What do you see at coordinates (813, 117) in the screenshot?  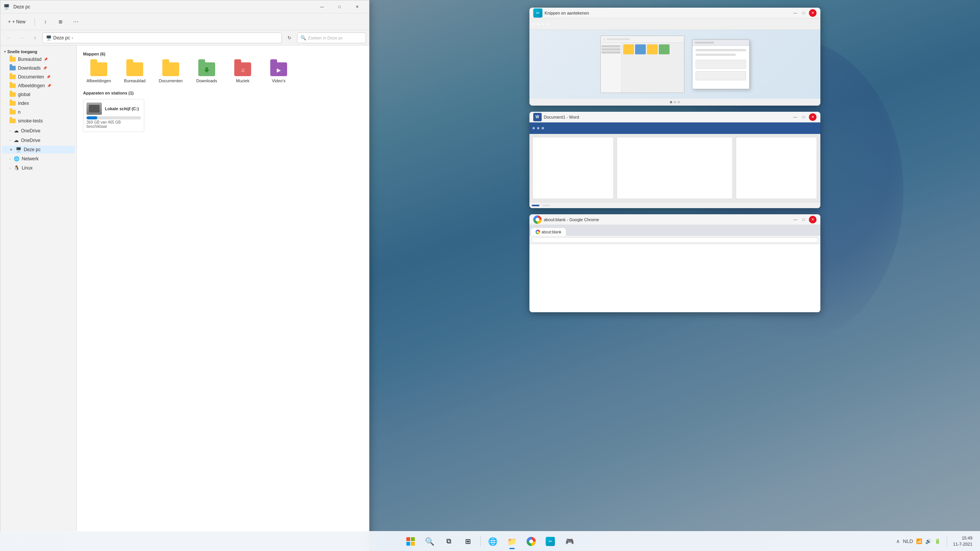 I see `word-close-btn: ✕` at bounding box center [813, 117].